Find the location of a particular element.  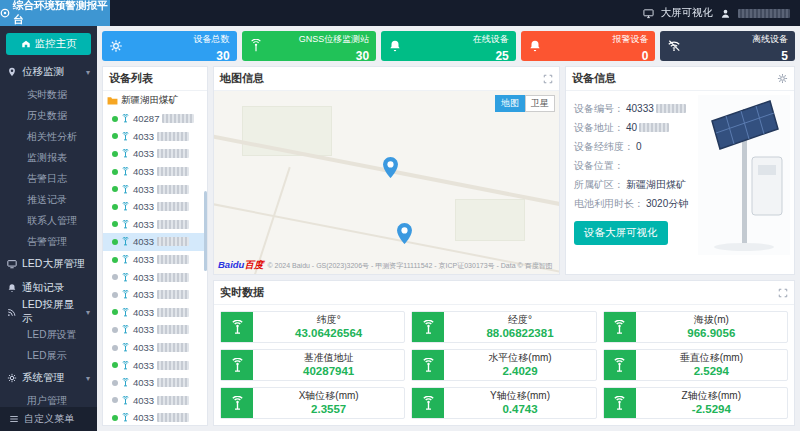

gear-icon is located at coordinates (782, 78).